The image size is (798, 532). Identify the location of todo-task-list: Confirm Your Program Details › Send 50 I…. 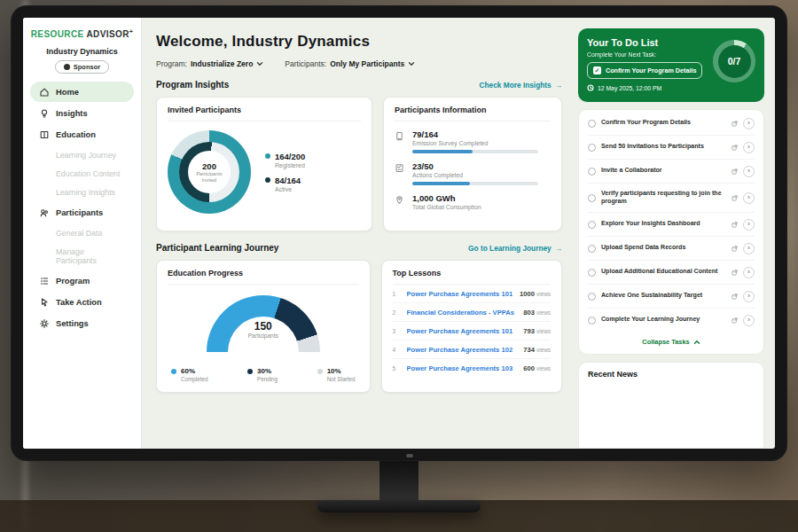
(671, 232).